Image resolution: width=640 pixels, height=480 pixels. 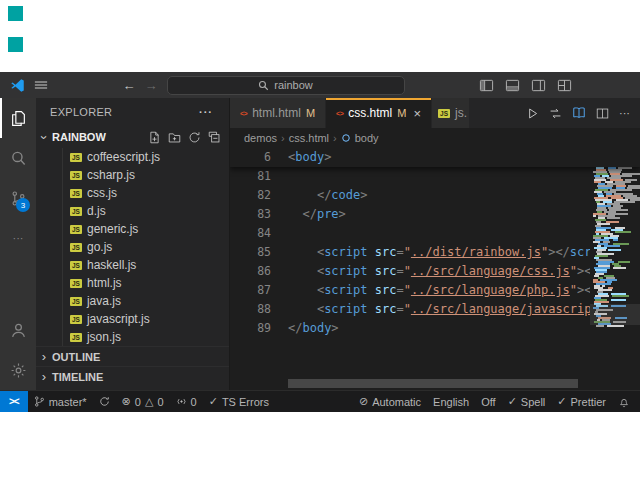 I want to click on preview-icon, so click(x=579, y=113).